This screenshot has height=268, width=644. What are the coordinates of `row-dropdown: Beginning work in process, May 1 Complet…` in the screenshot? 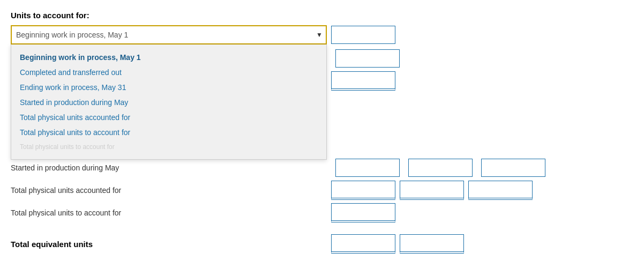 It's located at (169, 35).